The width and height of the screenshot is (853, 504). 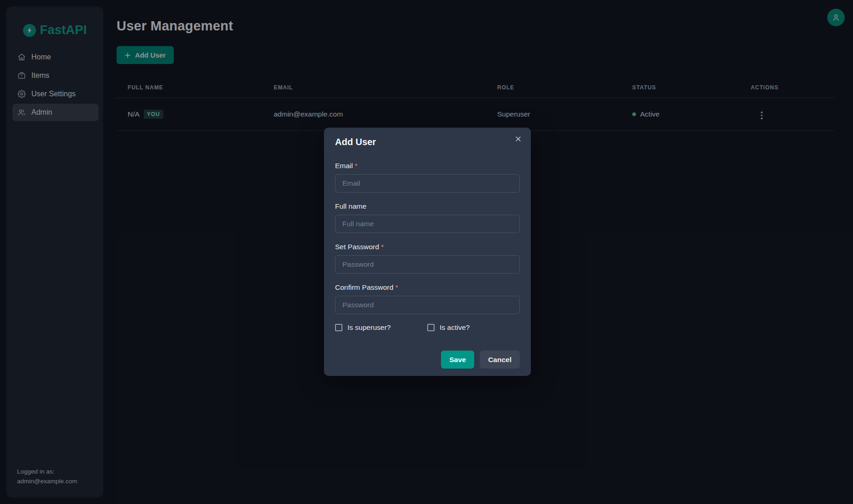 I want to click on is-superuser-label: Is superuser?, so click(x=369, y=328).